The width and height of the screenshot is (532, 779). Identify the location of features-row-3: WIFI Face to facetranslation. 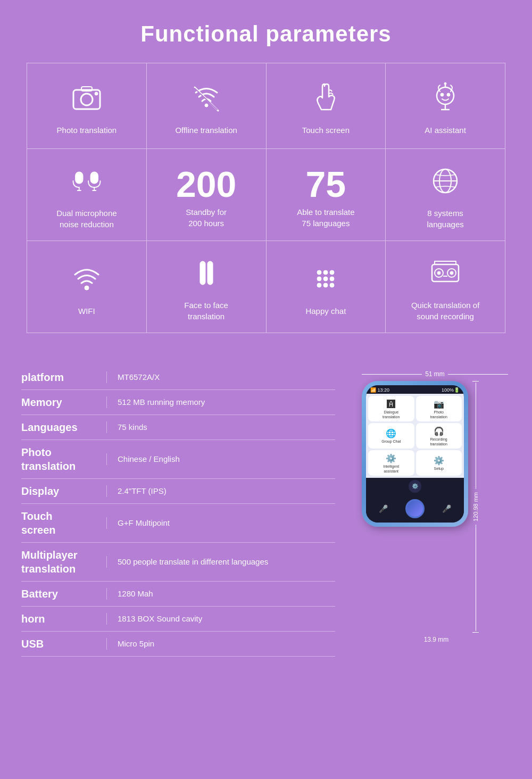
(266, 287).